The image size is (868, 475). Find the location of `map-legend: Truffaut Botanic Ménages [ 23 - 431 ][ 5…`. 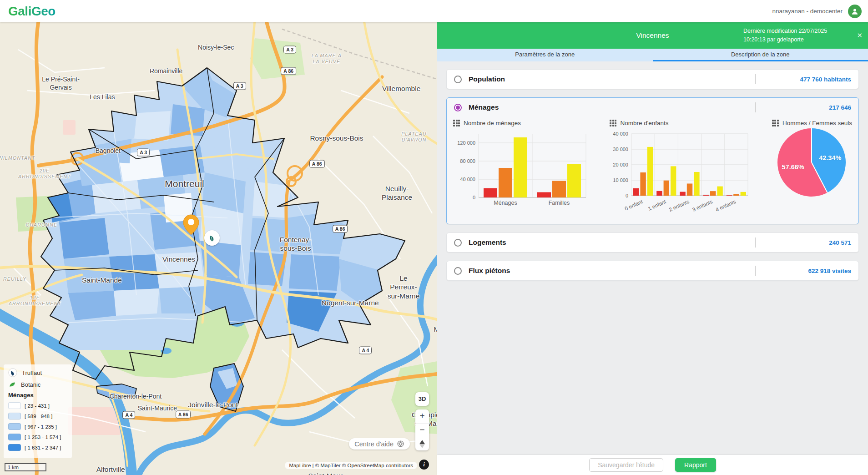

map-legend: Truffaut Botanic Ménages [ 23 - 431 ][ 5… is located at coordinates (38, 411).